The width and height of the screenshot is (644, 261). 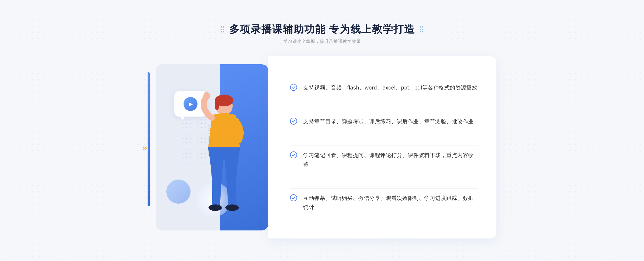 What do you see at coordinates (384, 88) in the screenshot?
I see `feature-item-1: 支持视频、音频、flash、word、excel、ppt、pdf等各种格式的资源…` at bounding box center [384, 88].